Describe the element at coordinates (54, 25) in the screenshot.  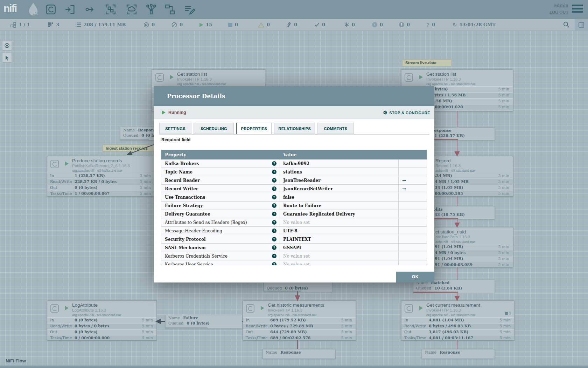
I see `active-threads: 3` at that location.